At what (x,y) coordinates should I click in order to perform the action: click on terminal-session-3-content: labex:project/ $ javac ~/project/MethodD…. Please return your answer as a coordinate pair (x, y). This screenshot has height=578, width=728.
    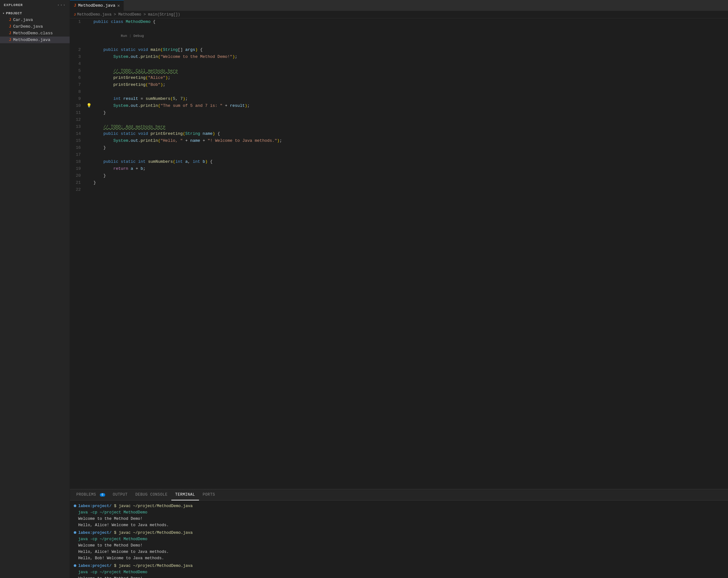
    Looking at the image, I should click on (136, 571).